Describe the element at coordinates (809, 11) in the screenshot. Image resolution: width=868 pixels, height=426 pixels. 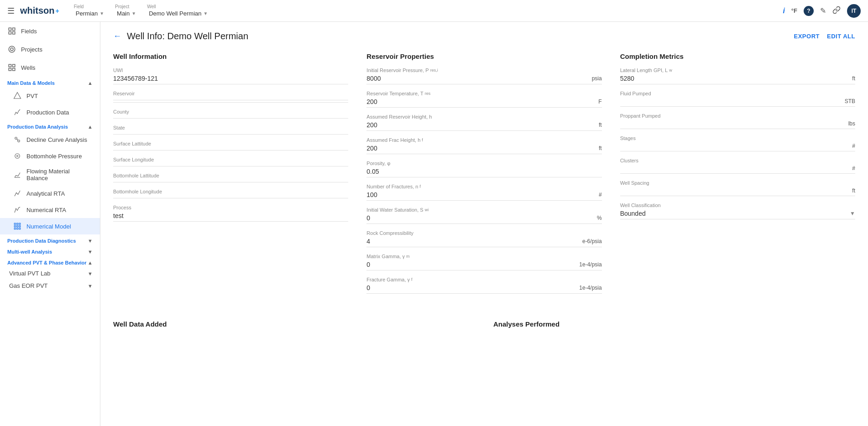
I see `help-icon: ?` at that location.